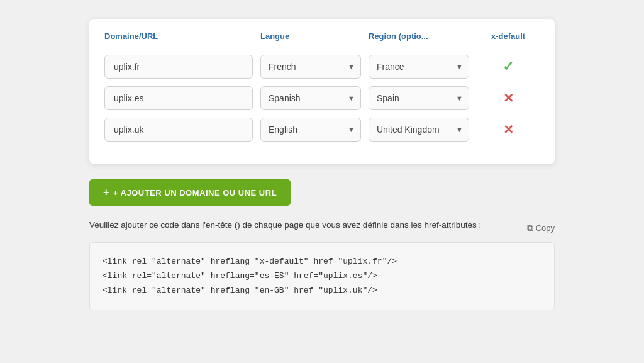 This screenshot has width=644, height=363. Describe the element at coordinates (311, 36) in the screenshot. I see `col-langue-header: Langue` at that location.